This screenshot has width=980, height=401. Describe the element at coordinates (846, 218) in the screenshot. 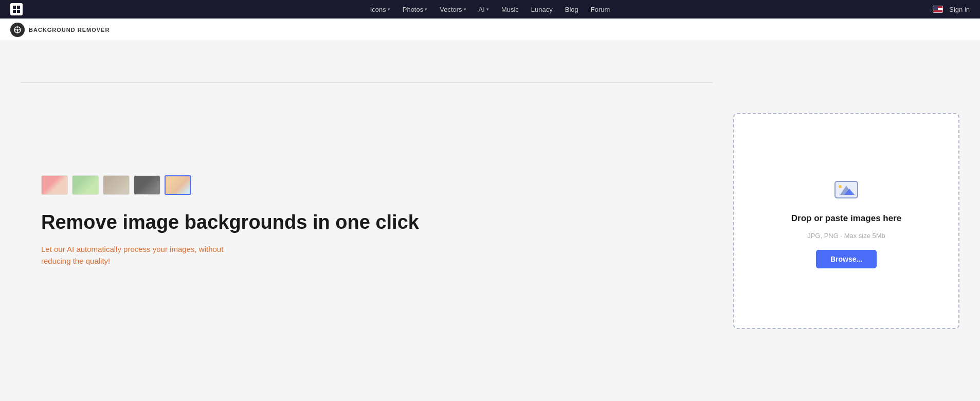

I see `drop-title: Drop or paste images here` at that location.